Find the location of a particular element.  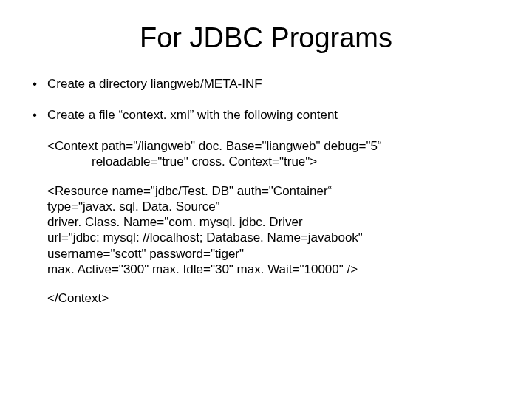

code-line: </Context> is located at coordinates (275, 299).